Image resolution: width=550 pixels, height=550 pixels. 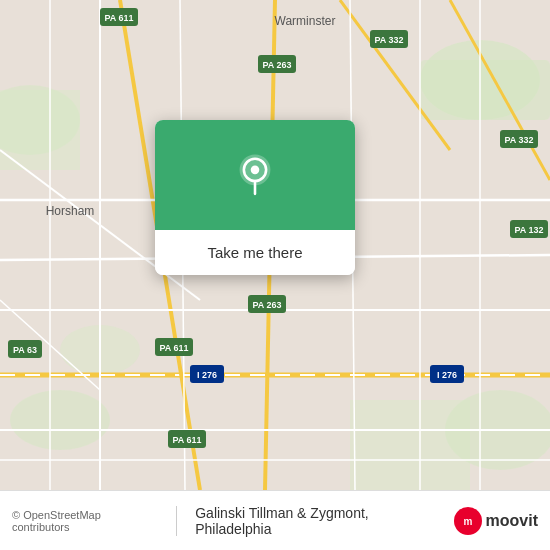 What do you see at coordinates (275, 520) in the screenshot?
I see `bottom-bar: © OpenStreetMap contributors Galinski Ti…` at bounding box center [275, 520].